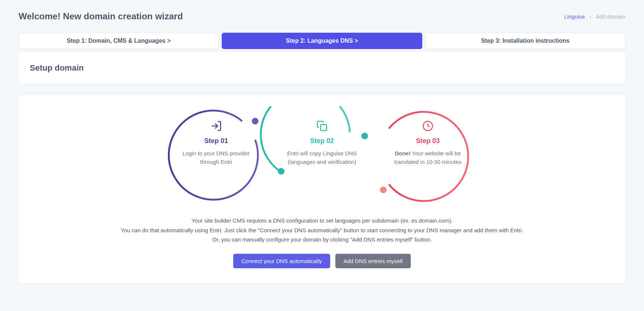 The height and width of the screenshot is (311, 644). I want to click on chevron-right-icon: ›, so click(591, 16).